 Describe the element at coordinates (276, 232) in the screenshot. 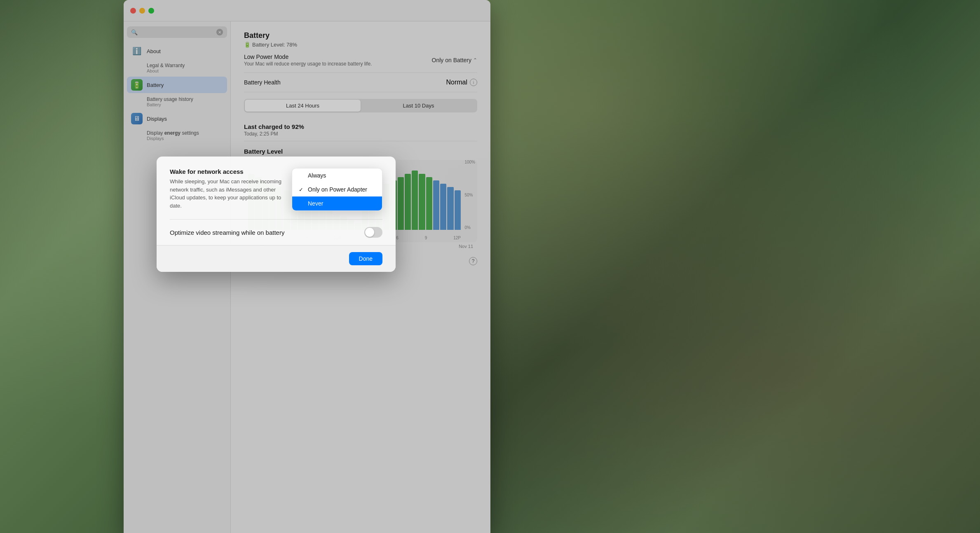

I see `optimize-video-row: Optimize video streaming while on batter…` at that location.